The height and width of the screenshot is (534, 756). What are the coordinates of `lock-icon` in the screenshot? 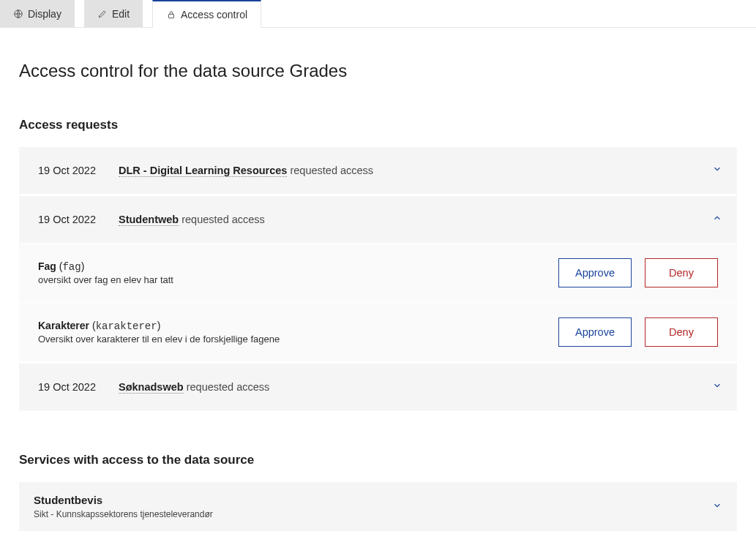 It's located at (171, 15).